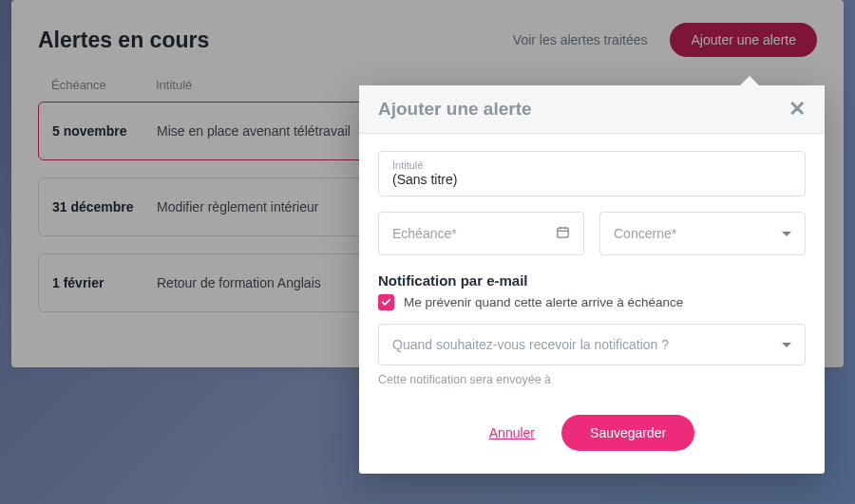 Image resolution: width=855 pixels, height=504 pixels. Describe the element at coordinates (703, 233) in the screenshot. I see `concerne-field: Concerne*` at that location.